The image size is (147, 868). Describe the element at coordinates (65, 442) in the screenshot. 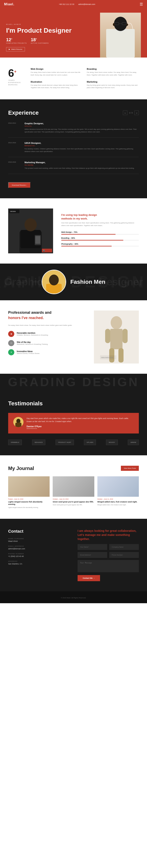

I see `logo-producthunt: PRODUCT HUNT` at that location.